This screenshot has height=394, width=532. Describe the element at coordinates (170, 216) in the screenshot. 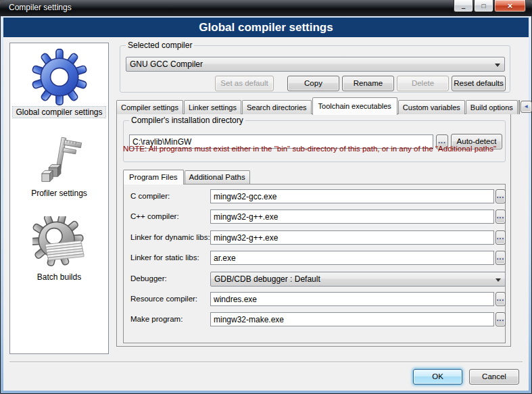

I see `field-label: C++ compiler:` at that location.